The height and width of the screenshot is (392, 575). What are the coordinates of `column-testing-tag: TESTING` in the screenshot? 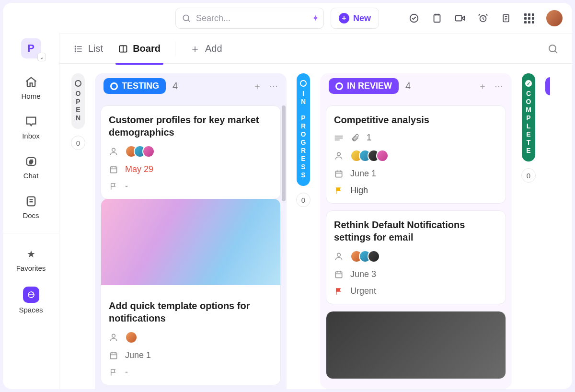 It's located at (135, 86).